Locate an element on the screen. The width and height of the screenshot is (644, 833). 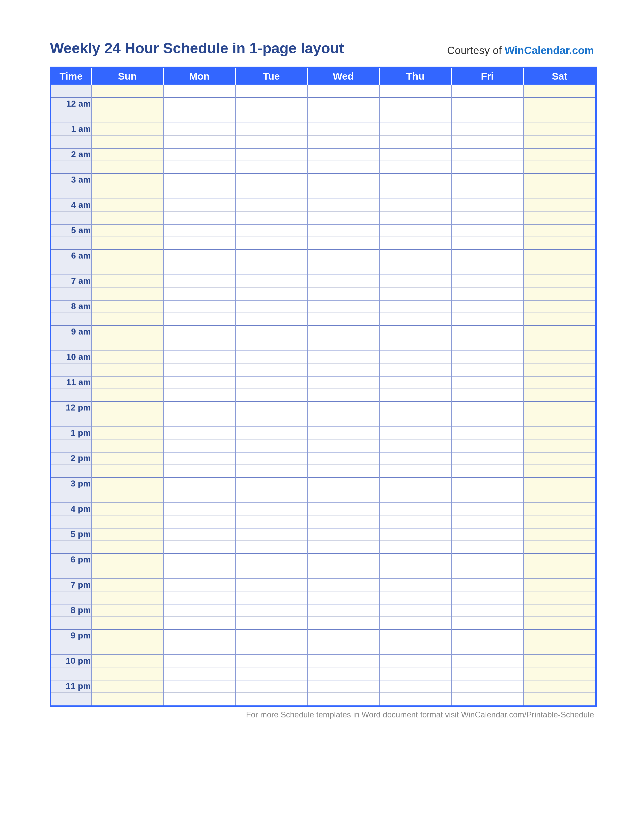
footer-link: WinCalendar.com/Printable-Schedule is located at coordinates (527, 715).